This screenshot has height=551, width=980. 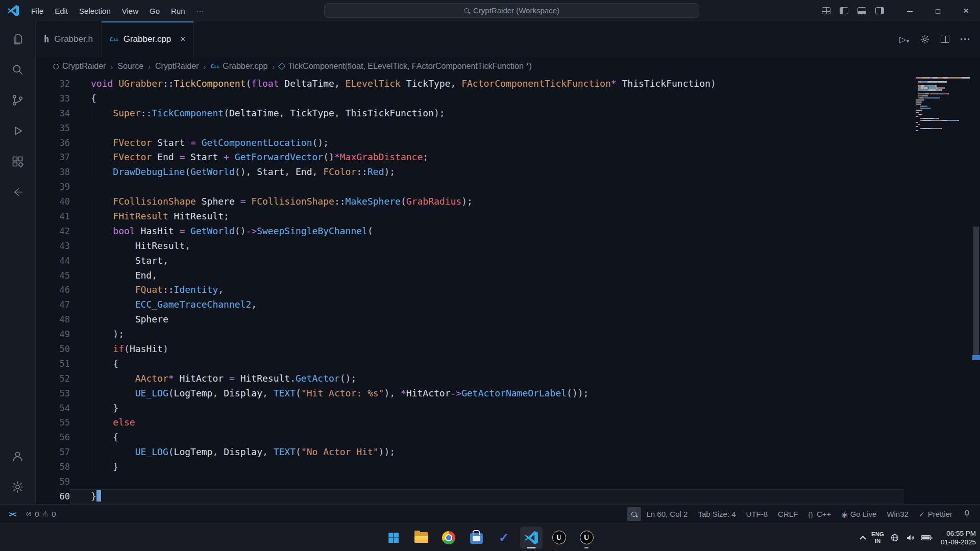 I want to click on line-number: 53, so click(x=53, y=394).